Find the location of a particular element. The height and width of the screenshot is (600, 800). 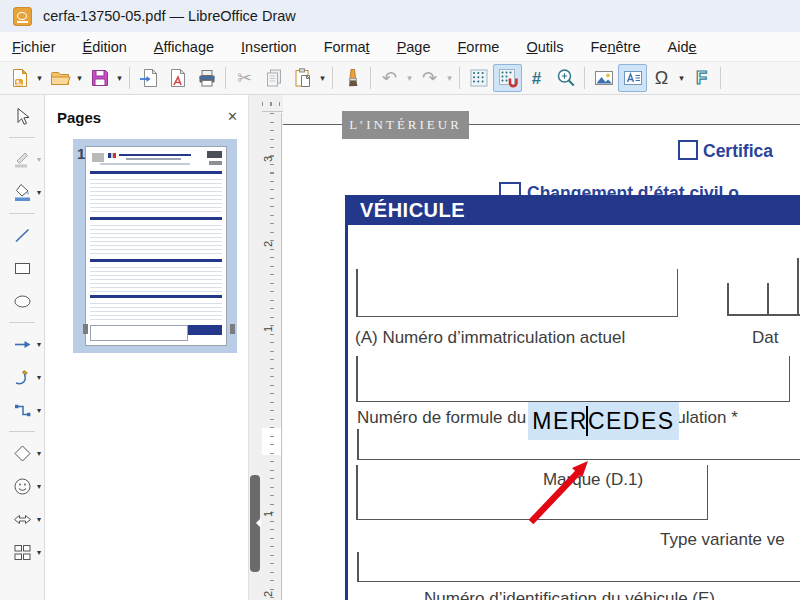

menu-format: Format is located at coordinates (347, 47).